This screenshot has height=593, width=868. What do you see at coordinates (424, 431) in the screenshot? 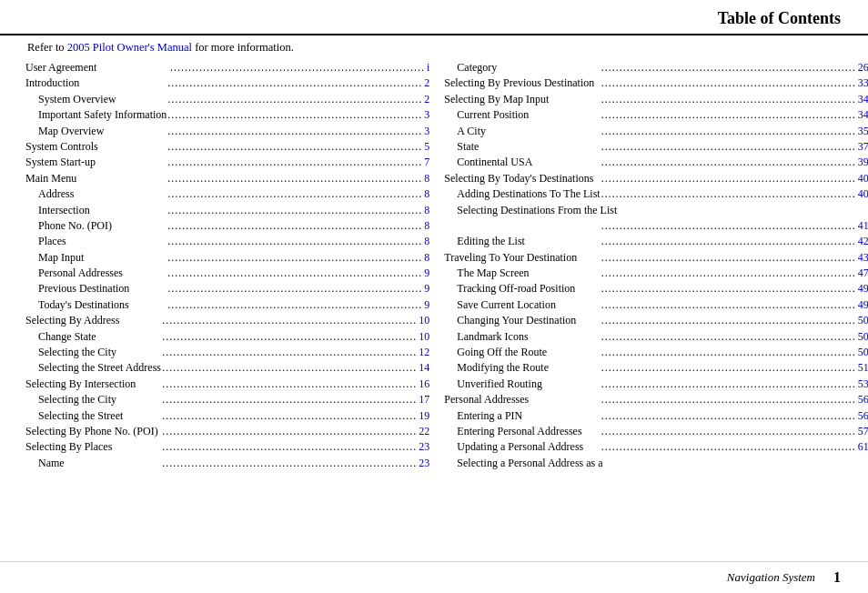
I see `toc-entry-page: 22` at bounding box center [424, 431].